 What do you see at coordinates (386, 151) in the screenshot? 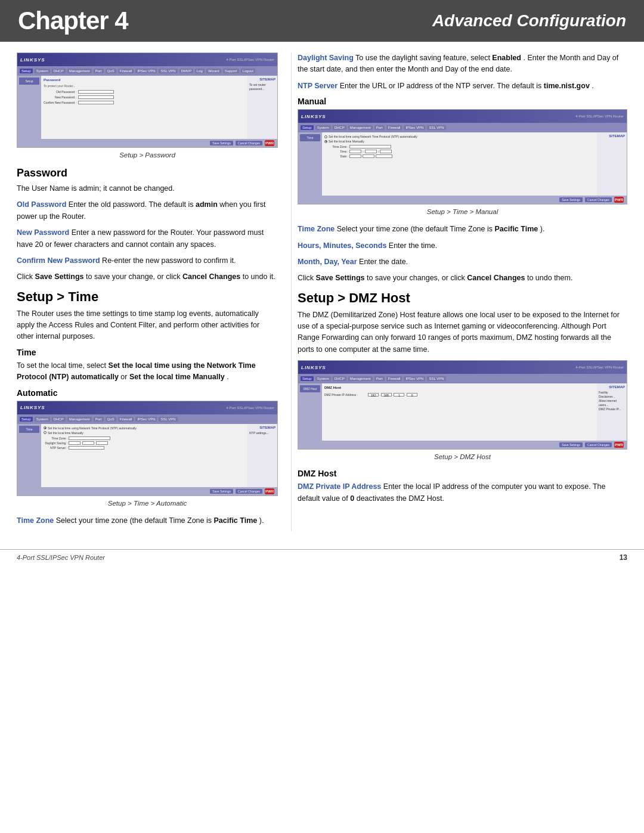
I see `seconds-input` at bounding box center [386, 151].